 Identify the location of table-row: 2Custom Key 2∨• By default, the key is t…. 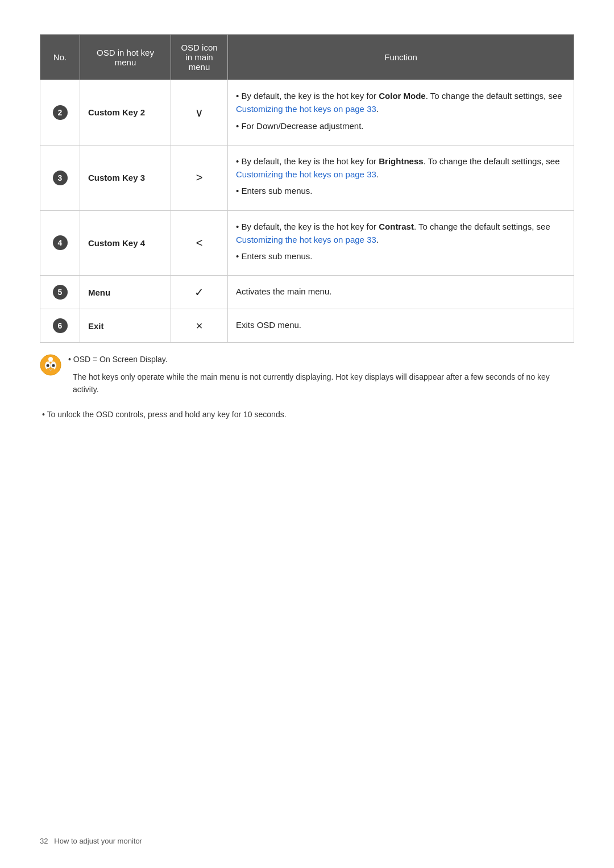
(307, 113).